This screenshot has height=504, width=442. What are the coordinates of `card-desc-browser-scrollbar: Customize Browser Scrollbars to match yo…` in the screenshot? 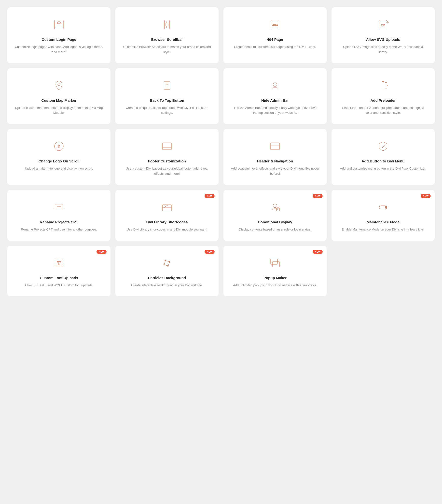 It's located at (167, 50).